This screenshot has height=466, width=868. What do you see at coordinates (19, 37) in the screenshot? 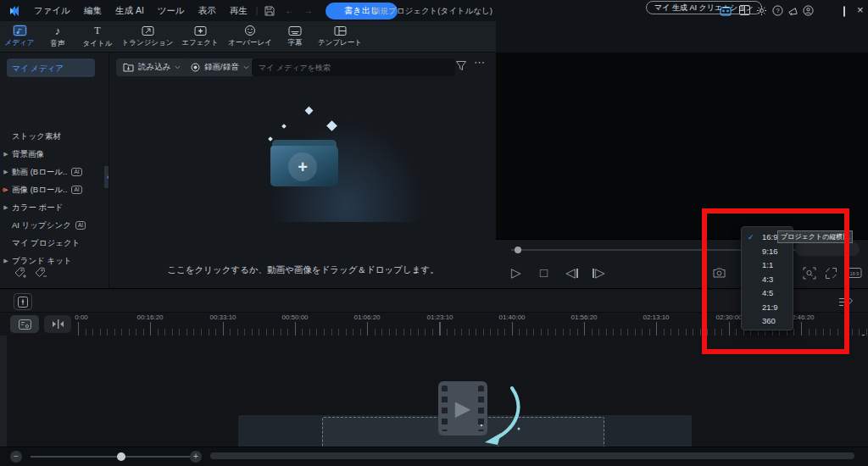
I see `tab-media: メディア` at bounding box center [19, 37].